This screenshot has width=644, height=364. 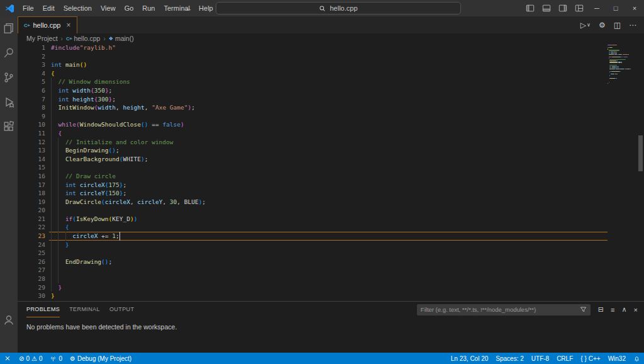 What do you see at coordinates (470, 358) in the screenshot?
I see `cursor-position-indicator: Ln 23, Col 20` at bounding box center [470, 358].